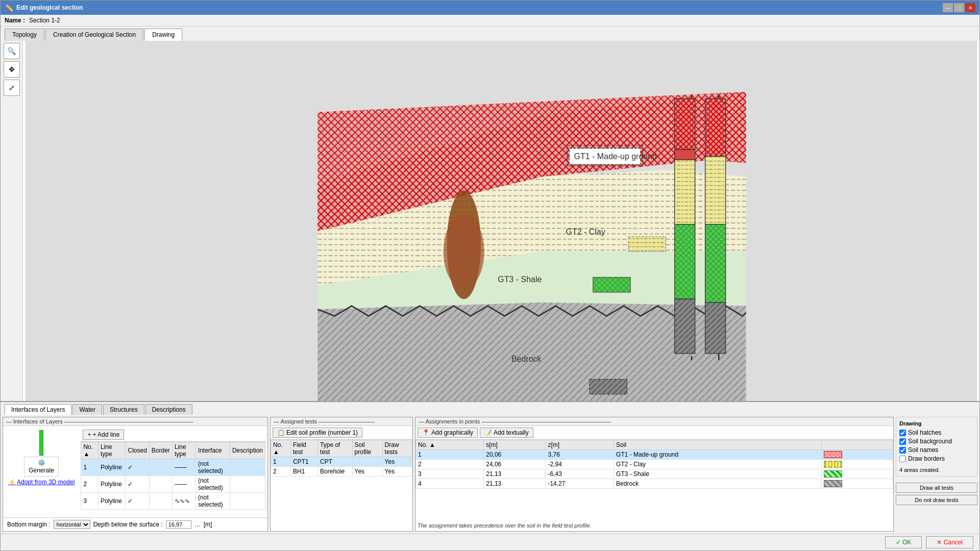 The width and height of the screenshot is (980, 551). I want to click on zoom-tool-button: 🔍, so click(12, 51).